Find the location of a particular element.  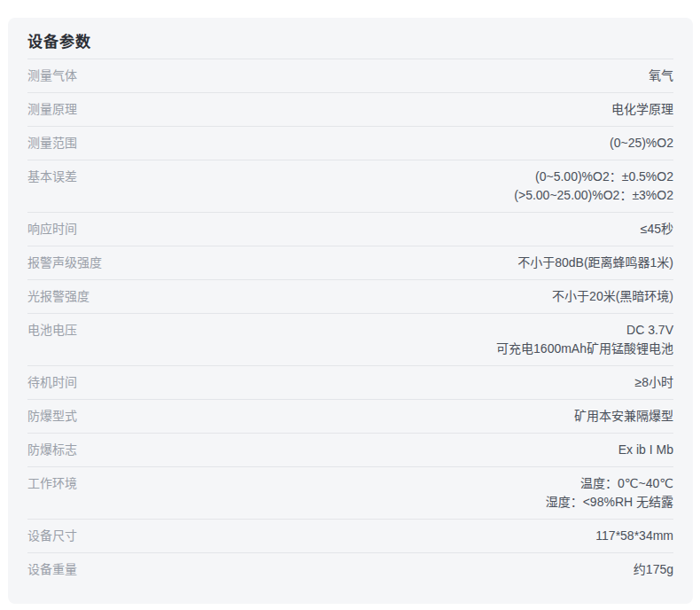

spec-row-measure-gas: 测量气体 氧气 is located at coordinates (351, 76).